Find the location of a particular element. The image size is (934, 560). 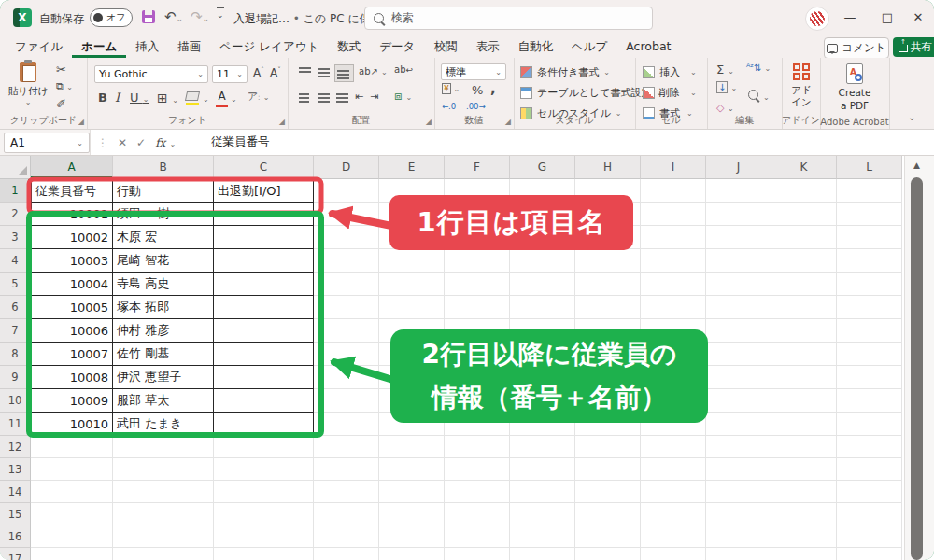

cell-C3 is located at coordinates (263, 237).